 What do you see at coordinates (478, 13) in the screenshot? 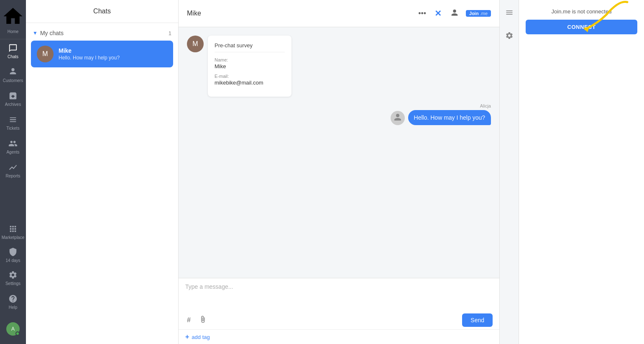
I see `joinme-badge: Join .me` at bounding box center [478, 13].